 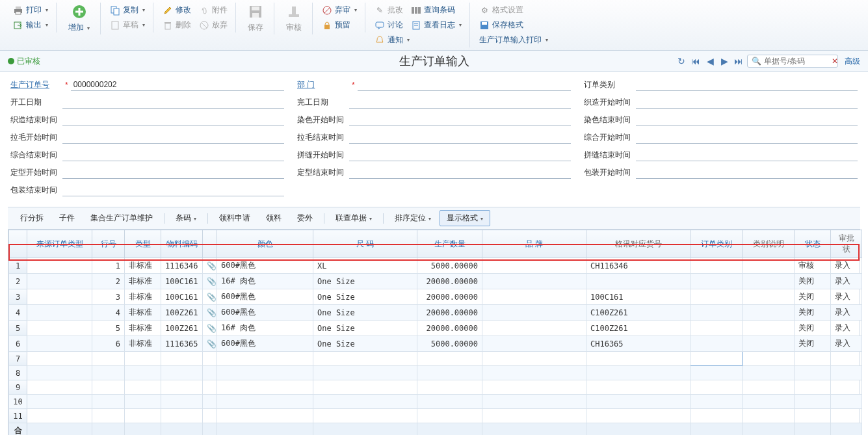 I want to click on req-button: 领料, so click(x=274, y=218).